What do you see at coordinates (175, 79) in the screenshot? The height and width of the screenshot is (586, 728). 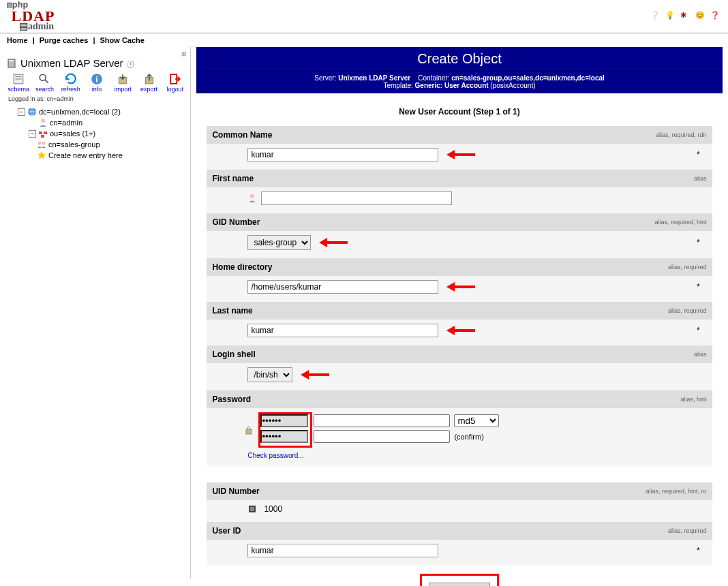 I see `logout-icon` at bounding box center [175, 79].